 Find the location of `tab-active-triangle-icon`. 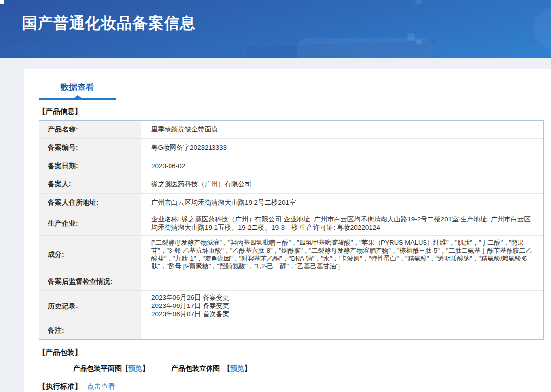

tab-active-triangle-icon is located at coordinates (78, 97).